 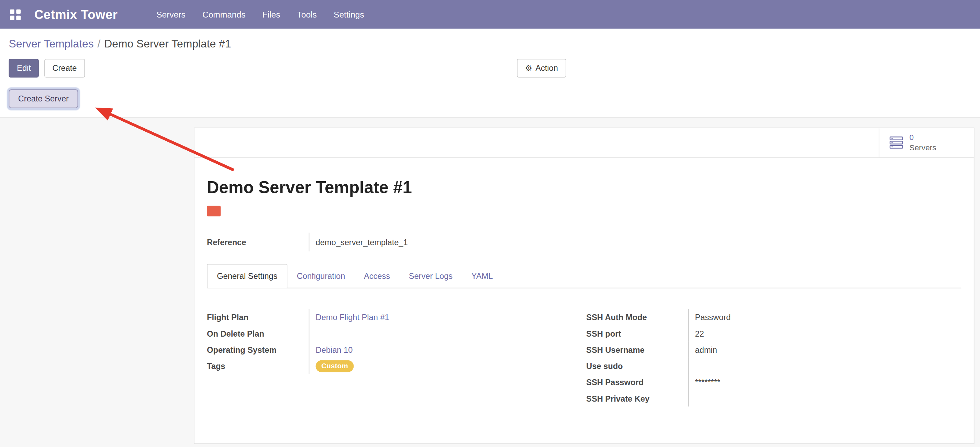 What do you see at coordinates (167, 43) in the screenshot?
I see `breadcrumb-current: Demo Server Template #1` at bounding box center [167, 43].